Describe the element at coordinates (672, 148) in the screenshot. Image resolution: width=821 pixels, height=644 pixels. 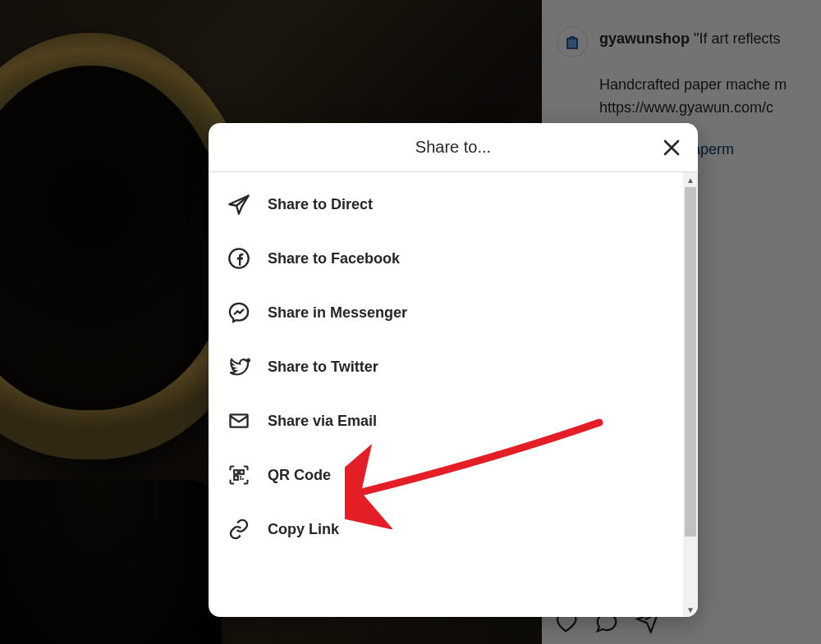
I see `close-icon` at that location.